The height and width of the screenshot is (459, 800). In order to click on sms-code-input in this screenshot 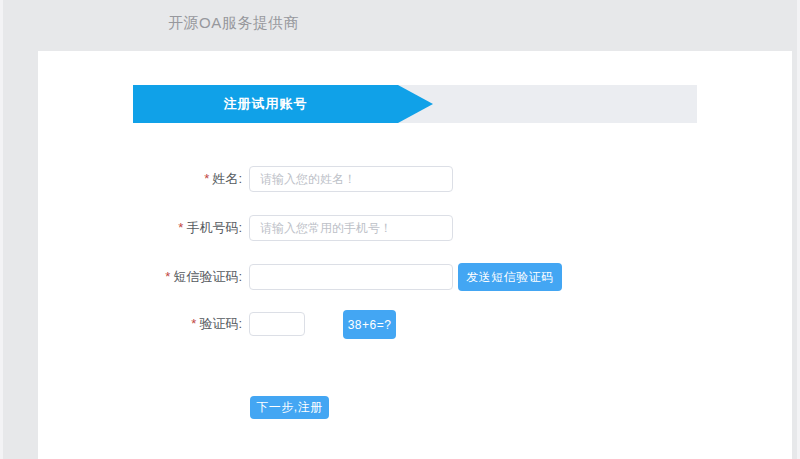, I will do `click(351, 277)`.